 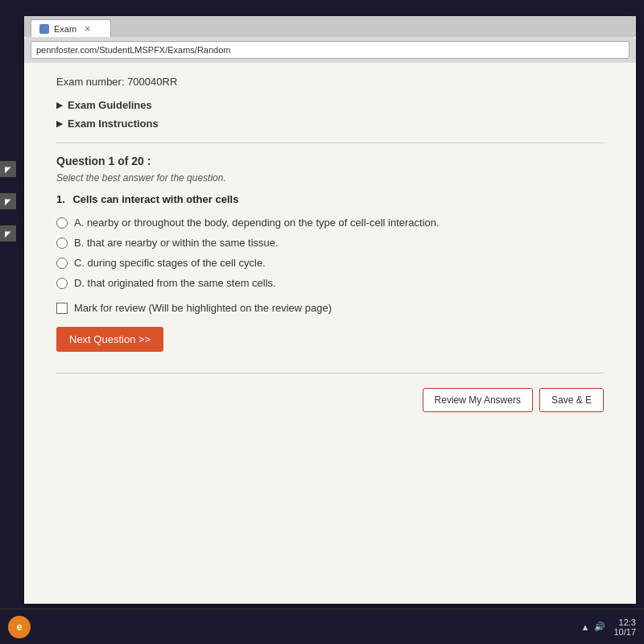 What do you see at coordinates (330, 124) in the screenshot?
I see `exam-instructions-section: ▶ Exam Instructions` at bounding box center [330, 124].